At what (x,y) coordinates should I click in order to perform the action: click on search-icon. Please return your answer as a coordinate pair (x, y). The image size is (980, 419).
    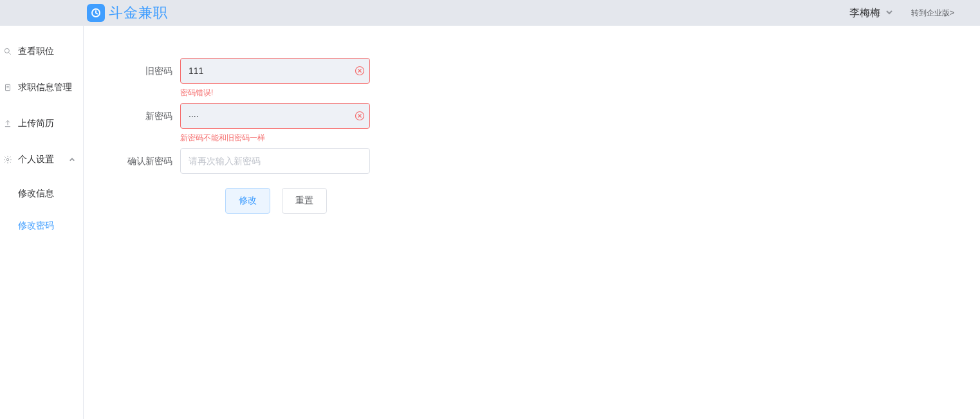
    Looking at the image, I should click on (8, 51).